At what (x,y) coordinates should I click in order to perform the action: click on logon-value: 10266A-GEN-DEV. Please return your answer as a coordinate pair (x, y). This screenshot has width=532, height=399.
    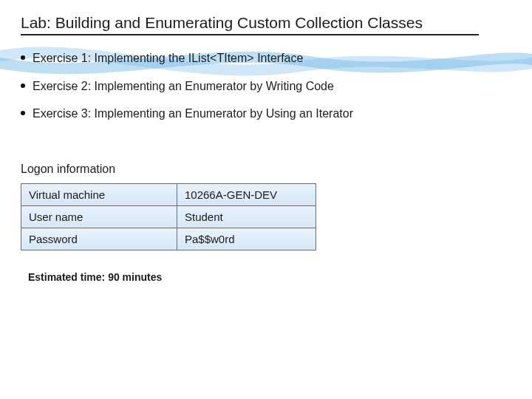
    Looking at the image, I should click on (247, 195).